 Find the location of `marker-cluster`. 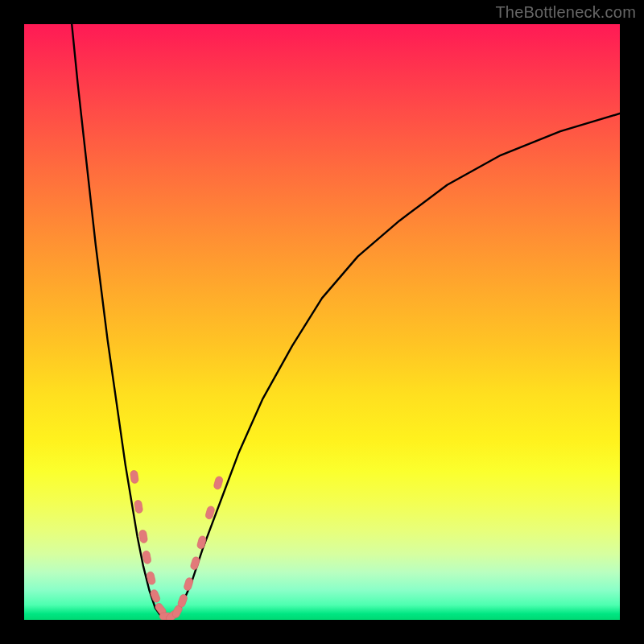

marker-cluster is located at coordinates (176, 545).